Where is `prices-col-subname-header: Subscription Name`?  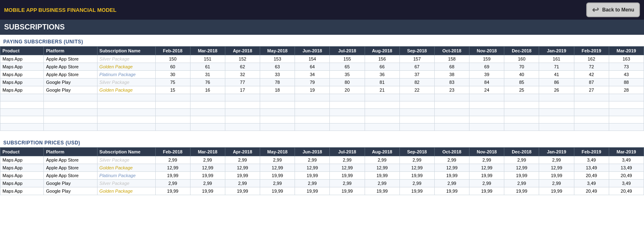
prices-col-subname-header: Subscription Name is located at coordinates (126, 152).